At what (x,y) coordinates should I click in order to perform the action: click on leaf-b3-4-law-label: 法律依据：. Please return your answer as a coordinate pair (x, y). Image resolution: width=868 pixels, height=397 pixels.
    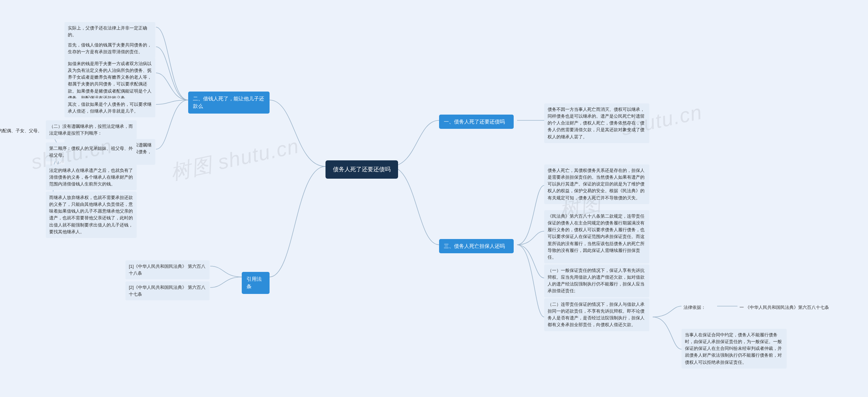
    Looking at the image, I should click on (694, 307).